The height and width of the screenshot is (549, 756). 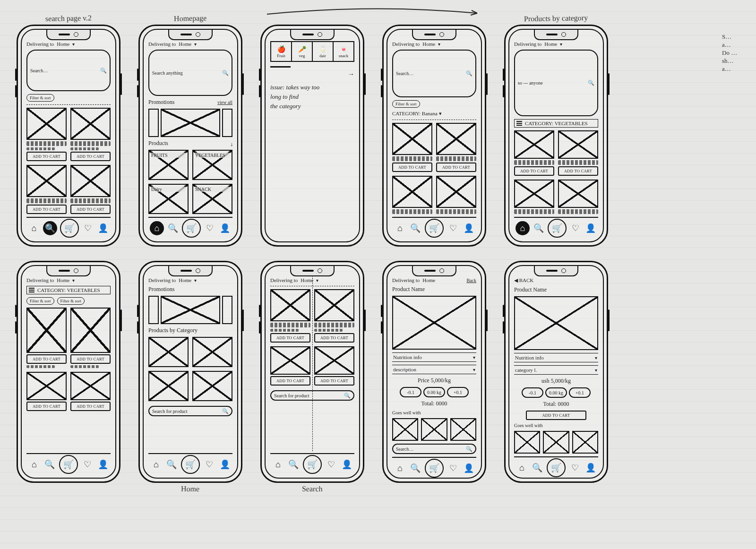 What do you see at coordinates (556, 370) in the screenshot?
I see `category-accordion: category l.▾` at bounding box center [556, 370].